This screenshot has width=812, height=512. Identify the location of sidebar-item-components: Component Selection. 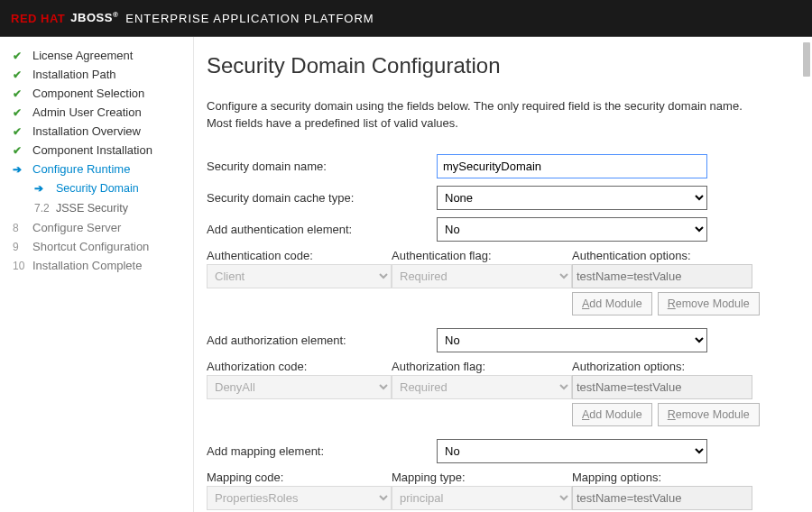
(97, 94).